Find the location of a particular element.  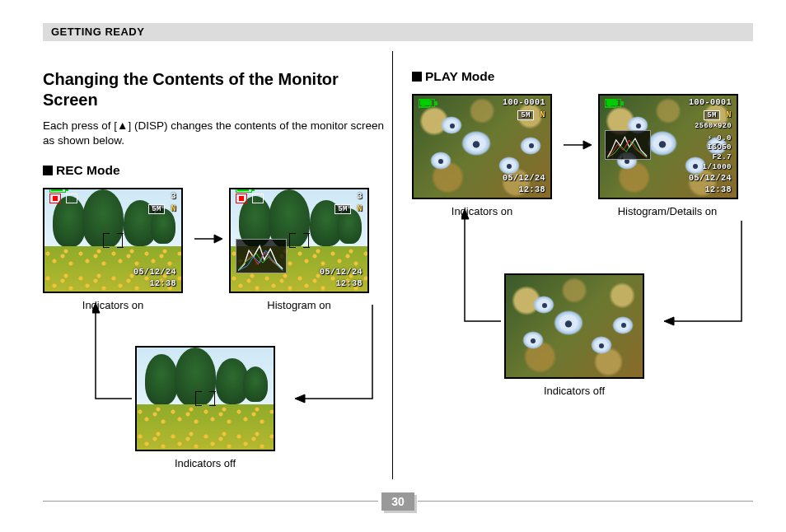

play-mode-label: PLAY Mode is located at coordinates (460, 76).